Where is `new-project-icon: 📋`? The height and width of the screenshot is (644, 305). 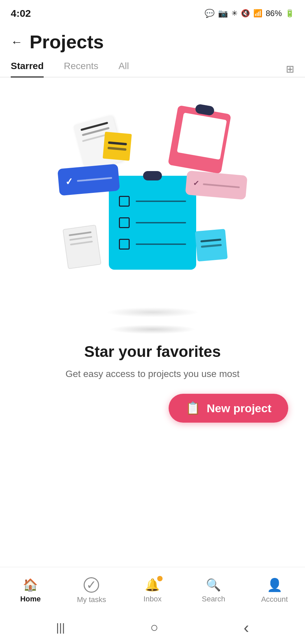 new-project-icon: 📋 is located at coordinates (193, 408).